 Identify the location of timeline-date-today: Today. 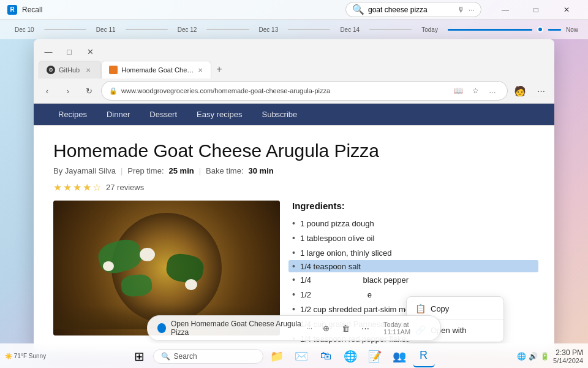
(430, 29).